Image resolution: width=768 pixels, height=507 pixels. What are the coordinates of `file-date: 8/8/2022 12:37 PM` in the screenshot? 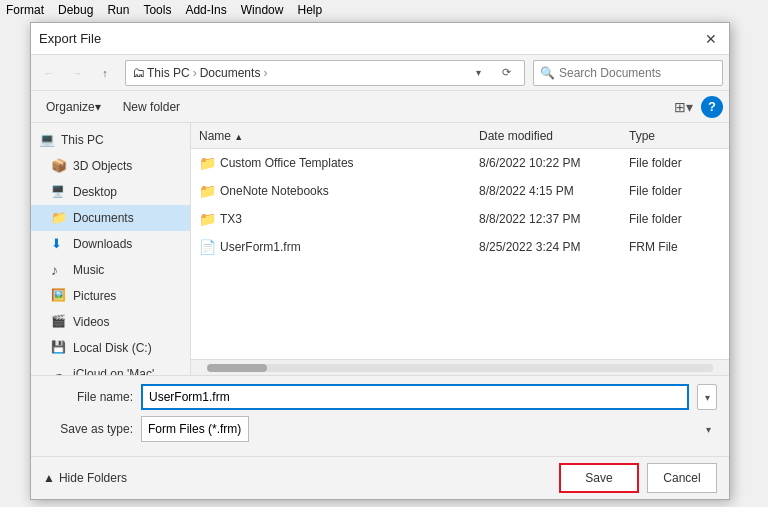 It's located at (550, 219).